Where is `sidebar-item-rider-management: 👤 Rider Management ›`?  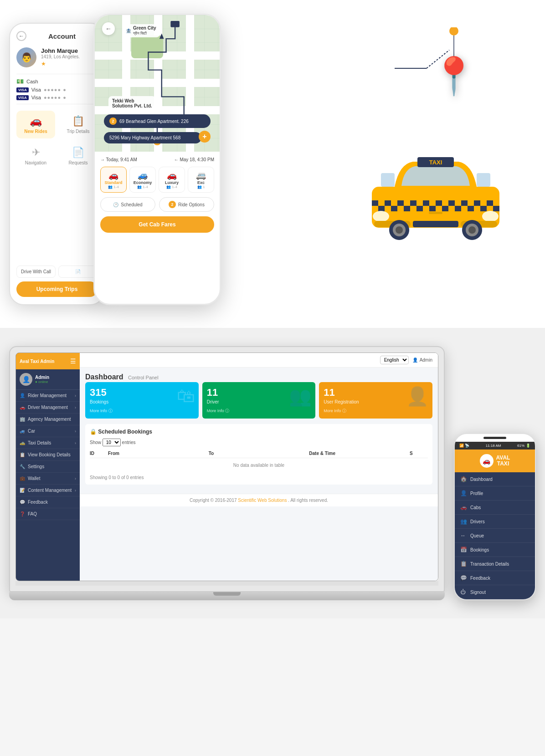 sidebar-item-rider-management: 👤 Rider Management › is located at coordinates (48, 396).